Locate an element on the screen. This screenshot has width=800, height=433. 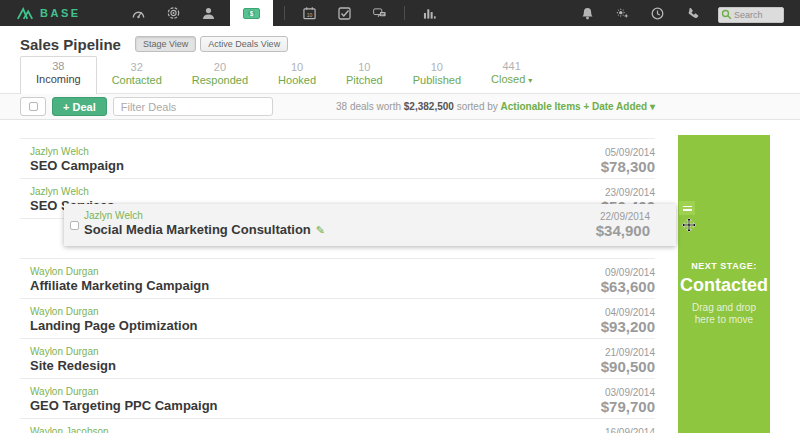
stage-dropdown-caret-icon: ▾ is located at coordinates (530, 80).